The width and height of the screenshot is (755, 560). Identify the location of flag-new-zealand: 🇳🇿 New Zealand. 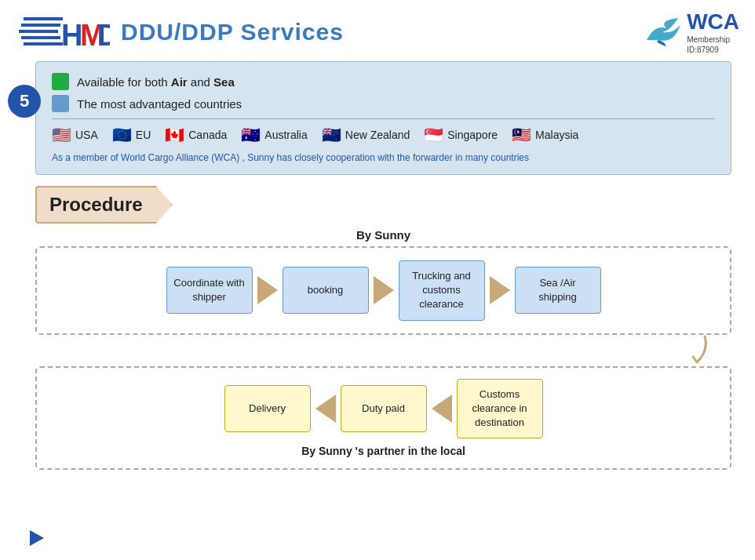
(366, 135).